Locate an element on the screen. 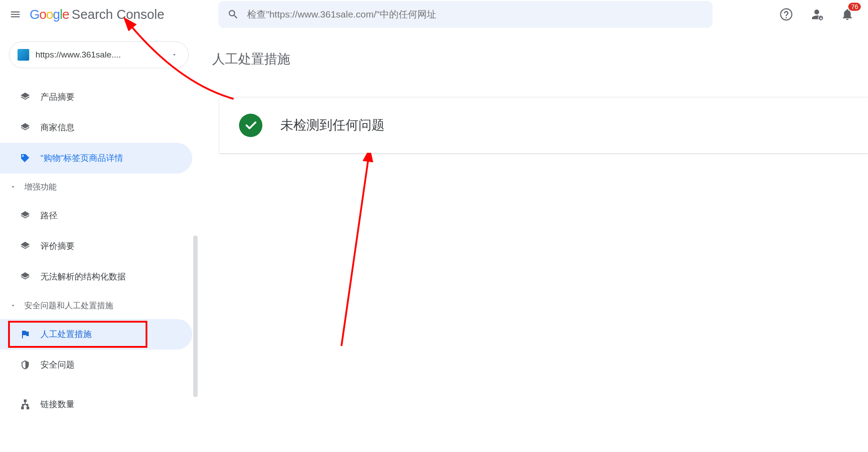 This screenshot has height=452, width=868. nav-manual-actions: 人工处置措施 is located at coordinates (96, 334).